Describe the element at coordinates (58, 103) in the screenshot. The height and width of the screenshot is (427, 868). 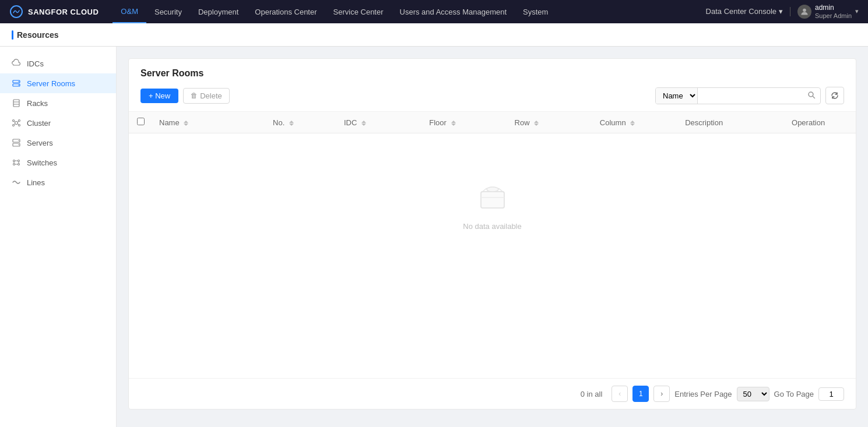
I see `sidebar-item-racks: Racks` at that location.